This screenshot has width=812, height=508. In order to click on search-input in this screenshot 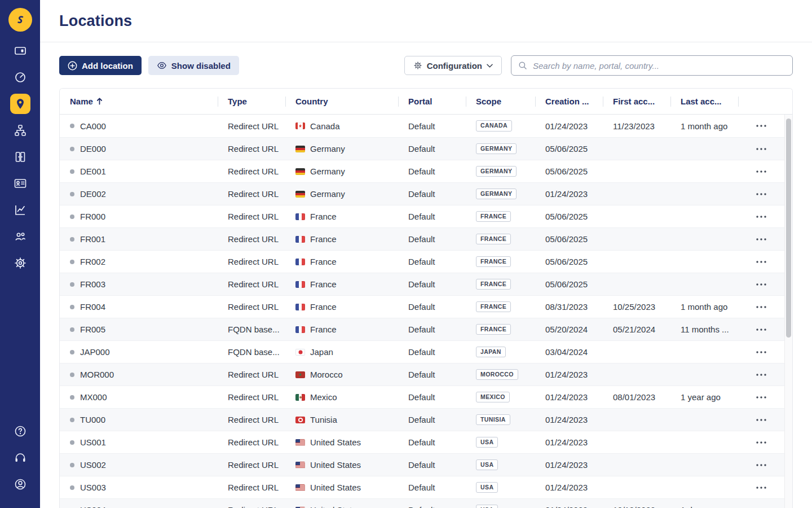, I will do `click(652, 65)`.